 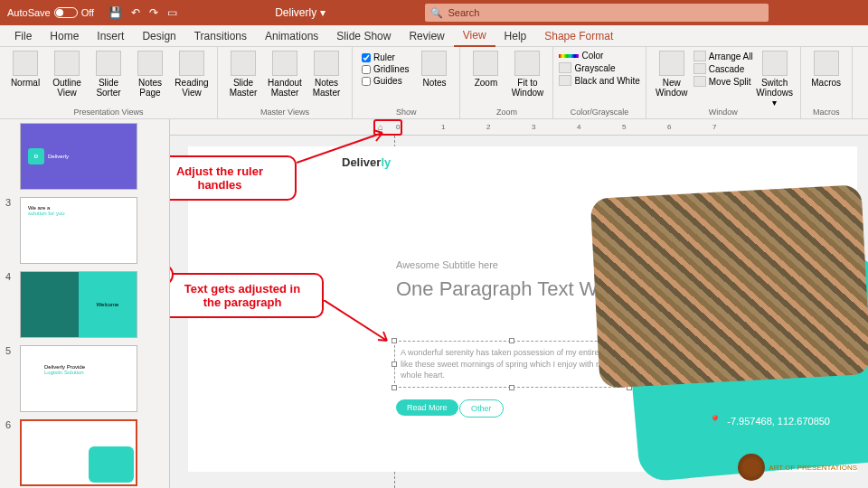 I want to click on reading-icon, so click(x=192, y=63).